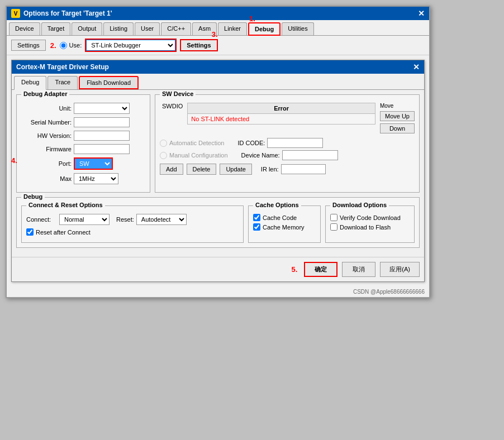 The width and height of the screenshot is (504, 440). Describe the element at coordinates (218, 46) in the screenshot. I see `outer-toolbar: Settings 2. Use: ST-Link Debugger 3. Set…` at that location.